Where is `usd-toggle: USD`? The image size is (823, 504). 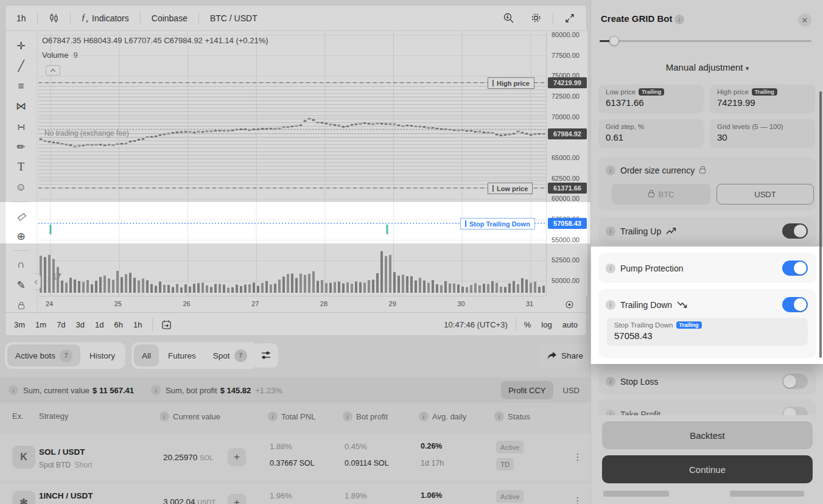 usd-toggle: USD is located at coordinates (571, 391).